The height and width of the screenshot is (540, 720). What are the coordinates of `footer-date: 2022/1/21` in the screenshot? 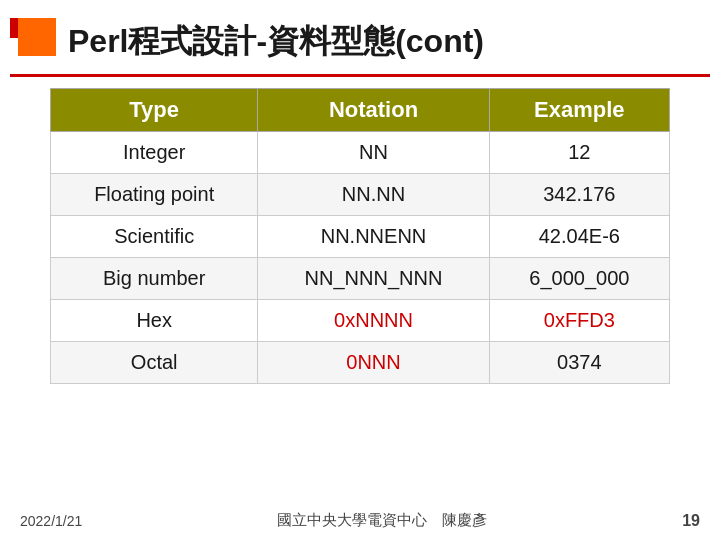 It's located at (51, 521).